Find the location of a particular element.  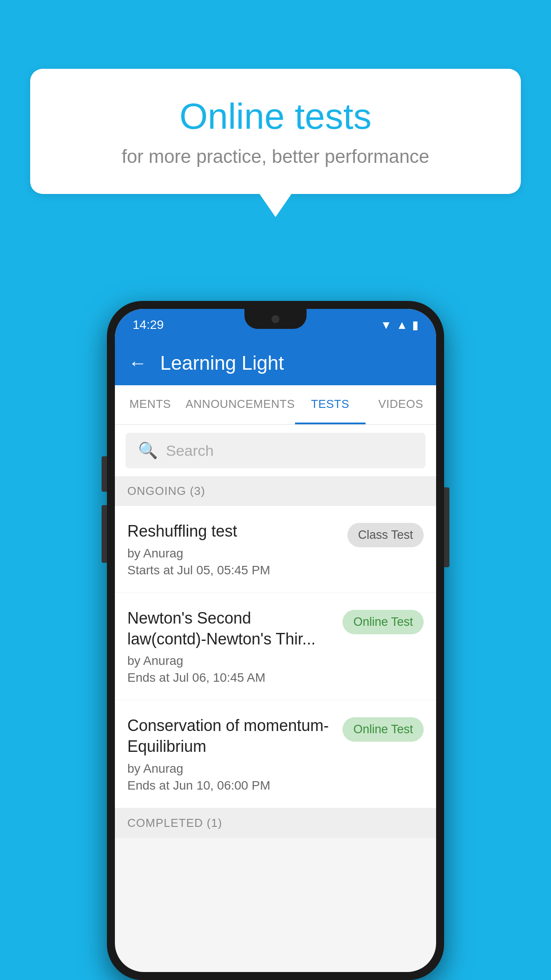

test-info-1: Reshuffling test by Anurag Starts at Jul… is located at coordinates (233, 549).